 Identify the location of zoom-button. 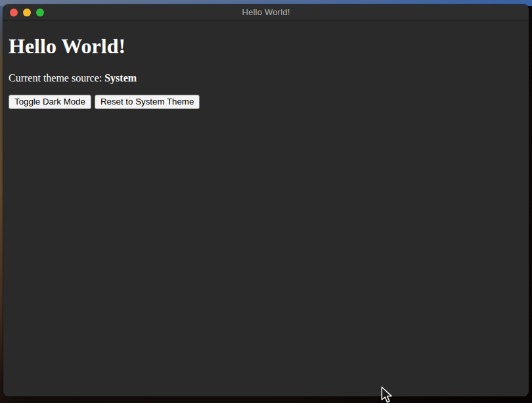
(40, 12).